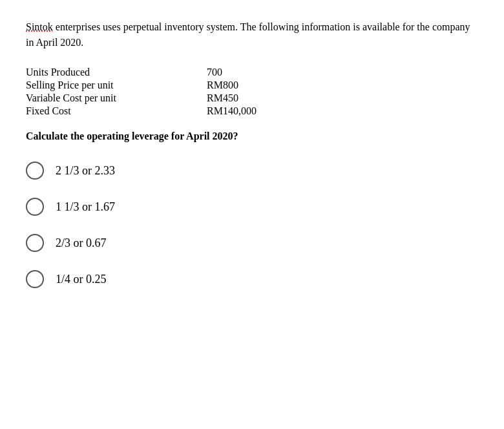 This screenshot has height=429, width=504. I want to click on intro-text: enterprises uses perpetual inventory sys…, so click(248, 35).